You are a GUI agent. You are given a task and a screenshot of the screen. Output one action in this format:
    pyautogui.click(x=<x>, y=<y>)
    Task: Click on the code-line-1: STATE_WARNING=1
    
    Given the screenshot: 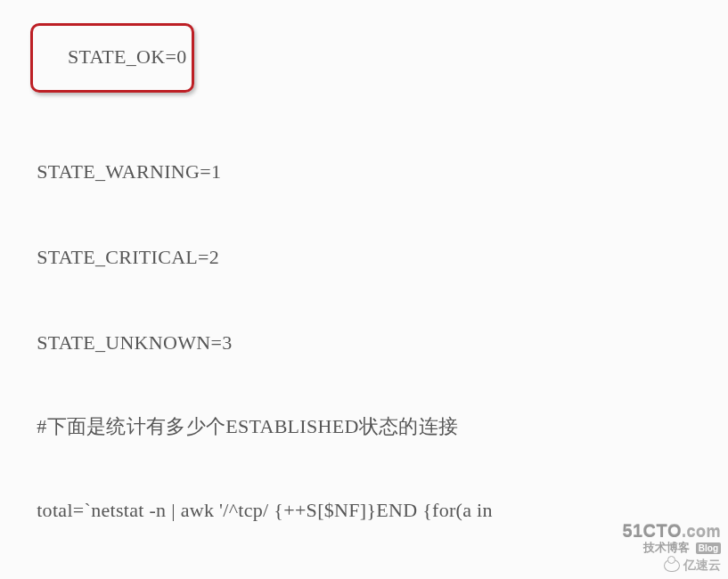 What is the action you would take?
    pyautogui.click(x=372, y=172)
    